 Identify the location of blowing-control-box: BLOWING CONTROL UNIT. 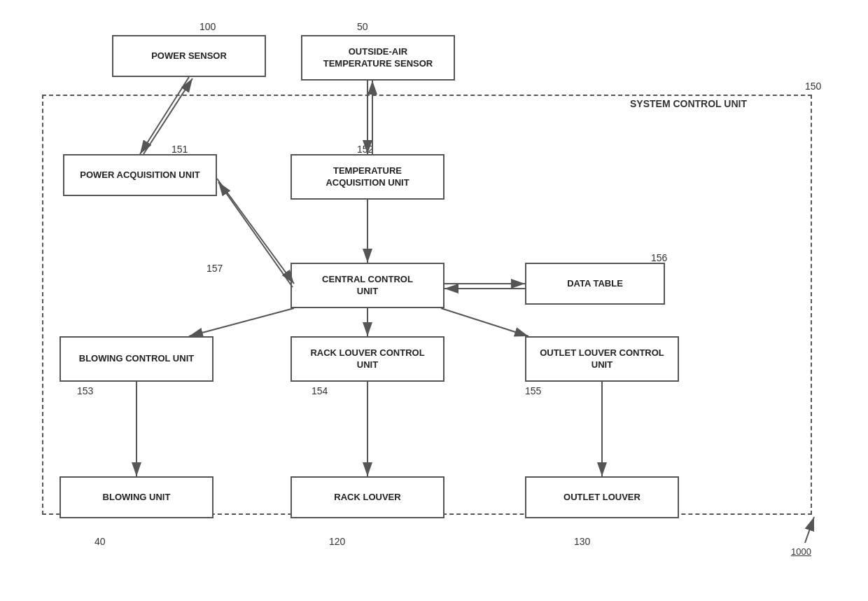
(136, 359).